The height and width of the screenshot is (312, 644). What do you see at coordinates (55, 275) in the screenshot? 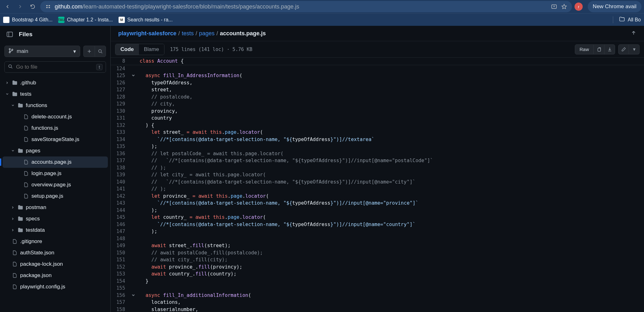
I see `tree-file: package.json` at bounding box center [55, 275].